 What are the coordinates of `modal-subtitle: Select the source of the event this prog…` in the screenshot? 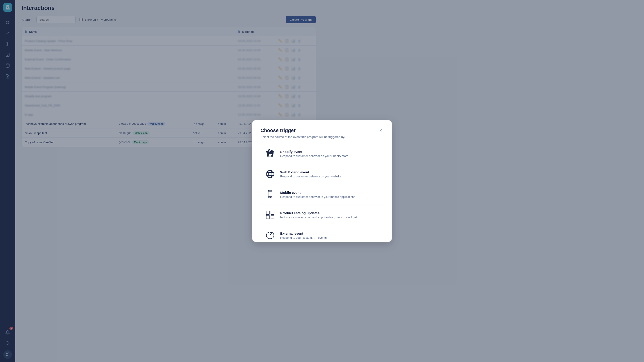 It's located at (291, 137).